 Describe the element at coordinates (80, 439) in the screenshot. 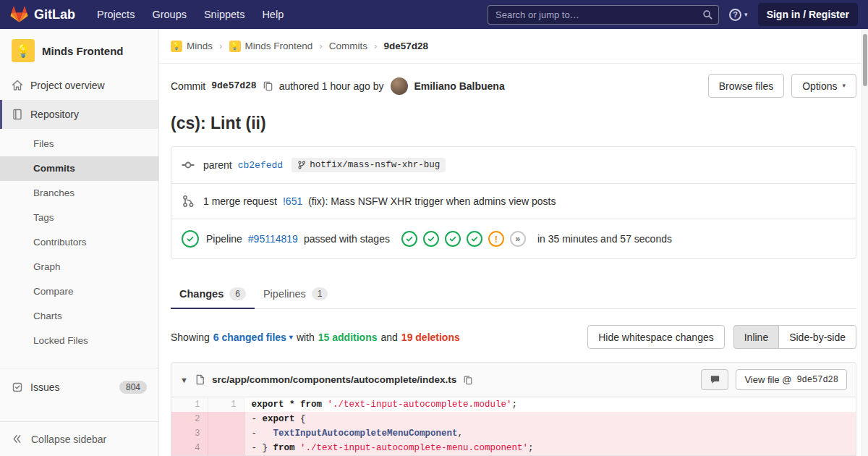

I see `collapse-sidebar-button: Collapse sidebar` at that location.